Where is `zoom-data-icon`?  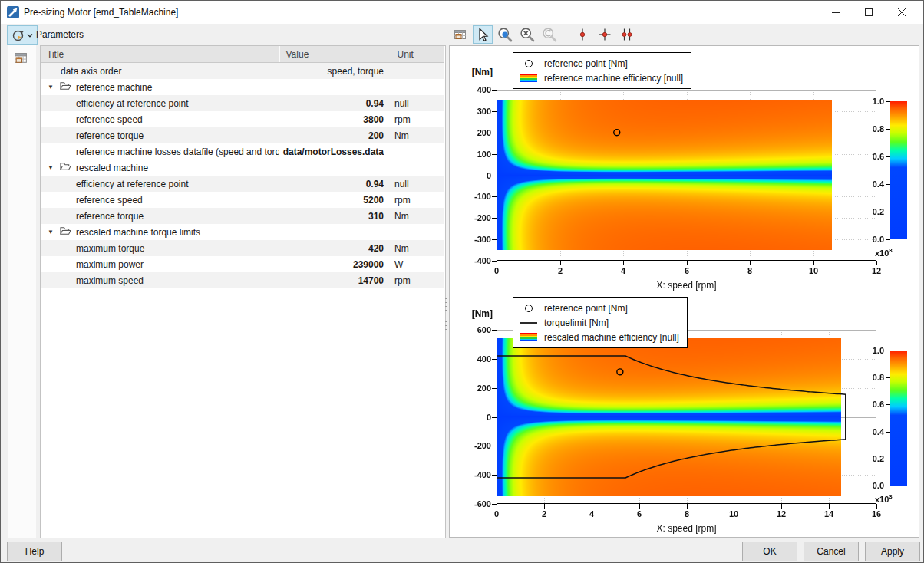
zoom-data-icon is located at coordinates (505, 35).